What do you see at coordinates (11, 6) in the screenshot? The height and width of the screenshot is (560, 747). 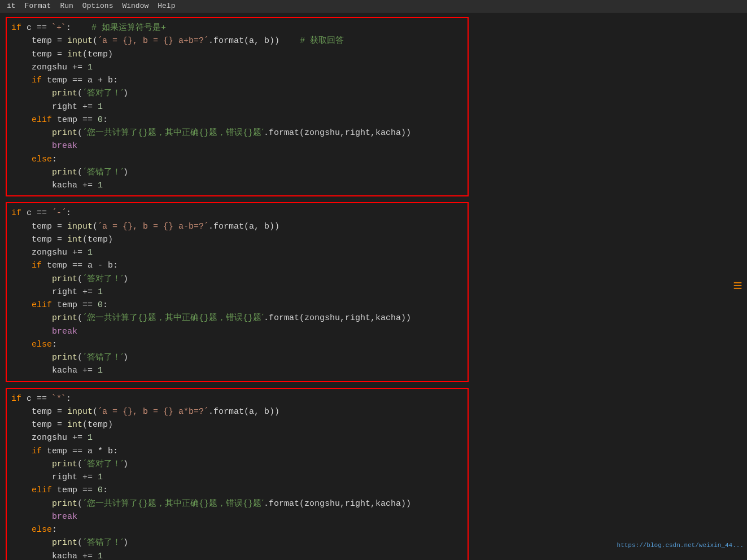 I see `menu-it: it` at bounding box center [11, 6].